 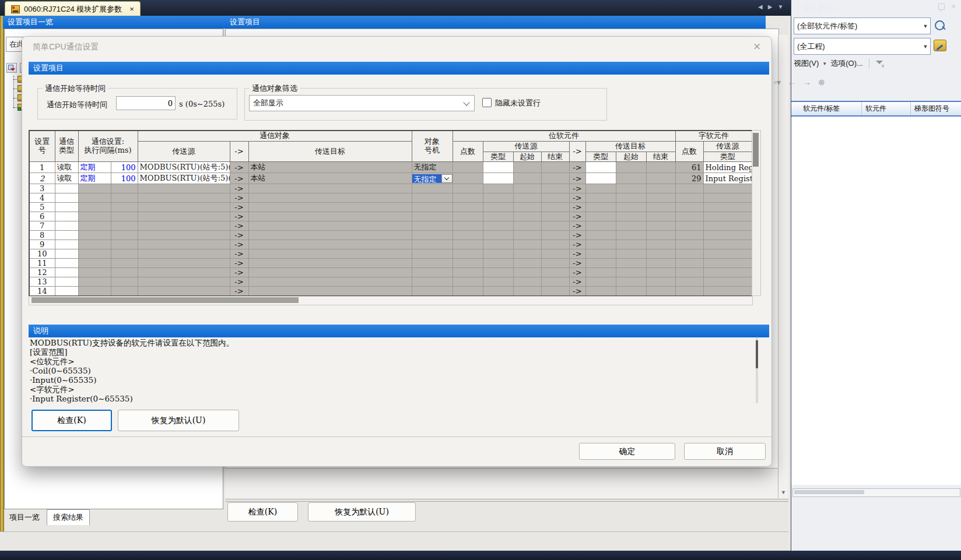 What do you see at coordinates (330, 273) in the screenshot?
I see `cell-dest` at bounding box center [330, 273].